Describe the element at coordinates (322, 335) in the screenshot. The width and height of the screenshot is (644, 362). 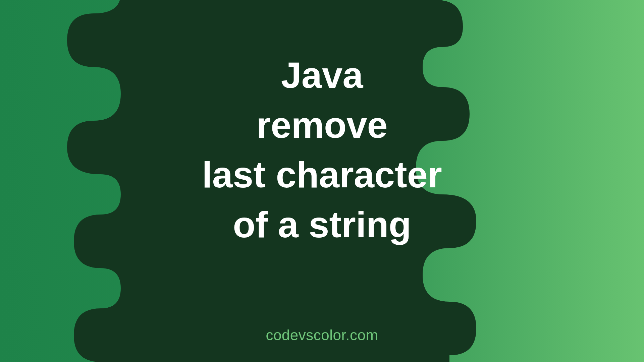
I see `watermark-text: codevscolor.com` at that location.